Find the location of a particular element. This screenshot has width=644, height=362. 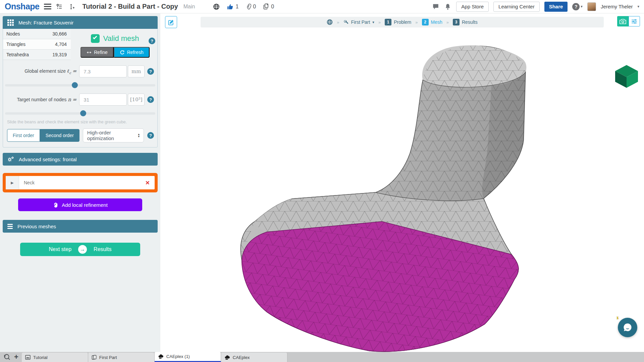

links-counter: 0 is located at coordinates (251, 7).